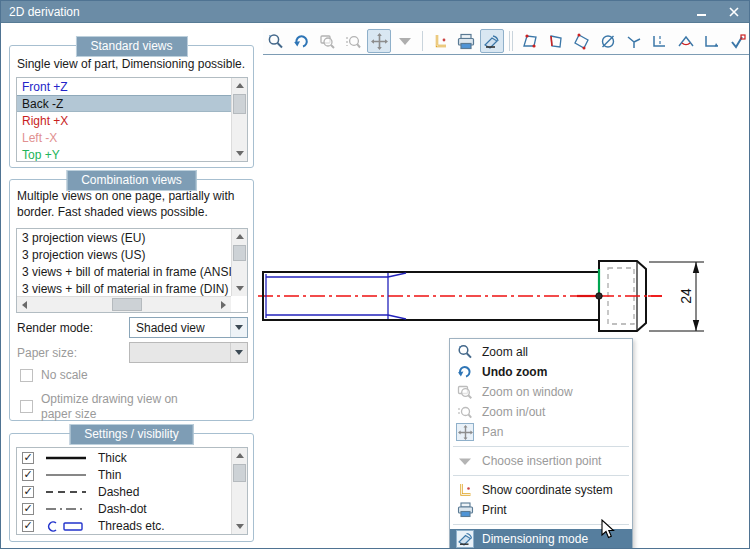 The height and width of the screenshot is (549, 750). What do you see at coordinates (353, 41) in the screenshot?
I see `zoom-in-out-button` at bounding box center [353, 41].